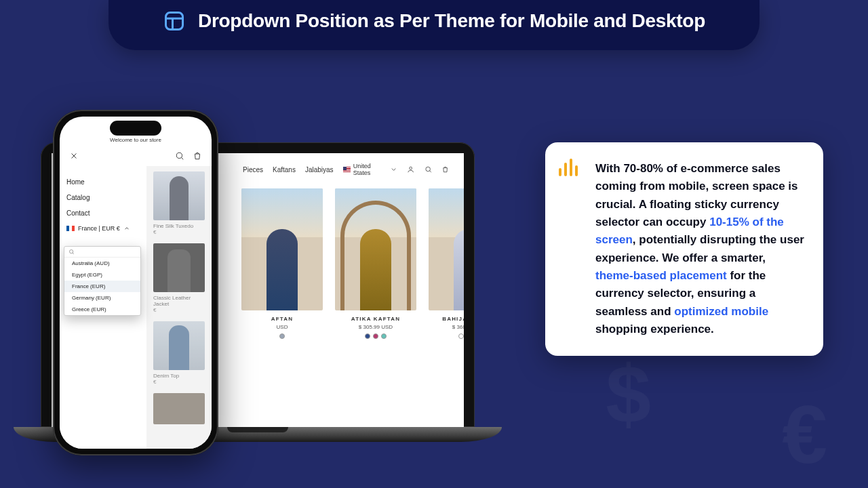 This screenshot has height=488, width=868. What do you see at coordinates (282, 264) in the screenshot?
I see `product-card: AFTAN USD` at bounding box center [282, 264].